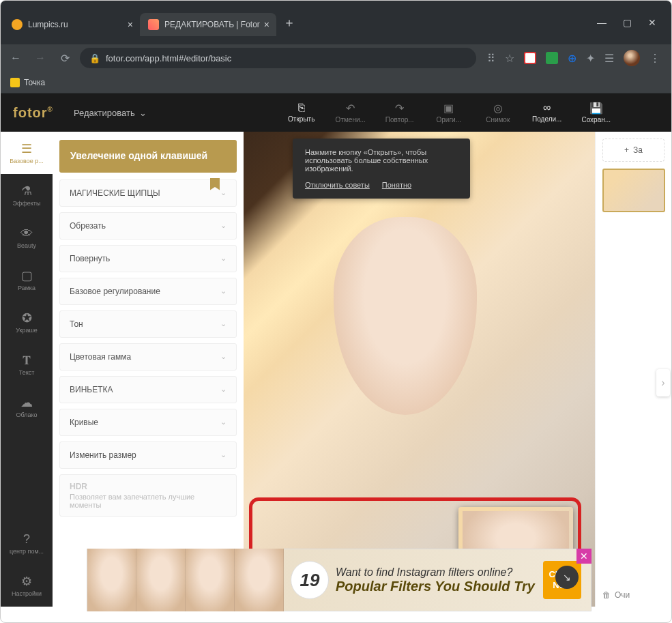 The width and height of the screenshot is (672, 623). I want to click on accordion-color: Цветовая гамма⌄, so click(148, 357).